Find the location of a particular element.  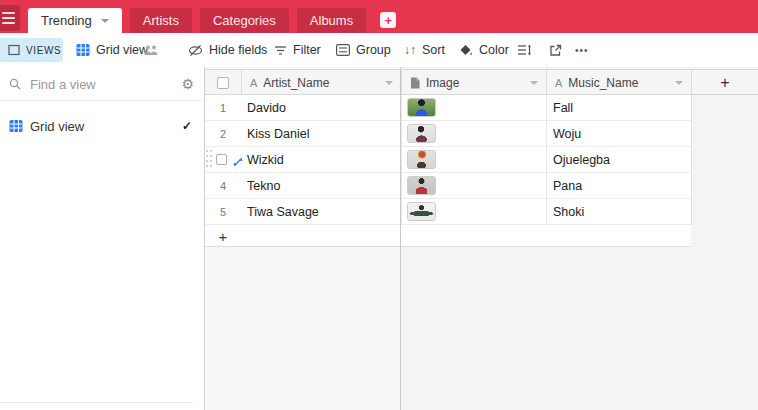

table-row: 5 Tiwa Savage Shoki is located at coordinates (448, 212).